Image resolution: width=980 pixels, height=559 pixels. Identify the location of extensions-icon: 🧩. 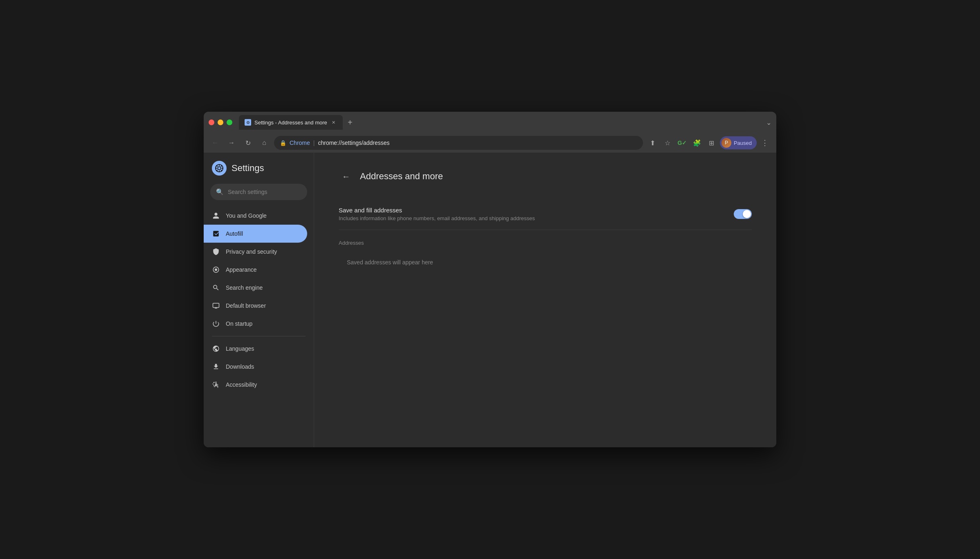
(697, 143).